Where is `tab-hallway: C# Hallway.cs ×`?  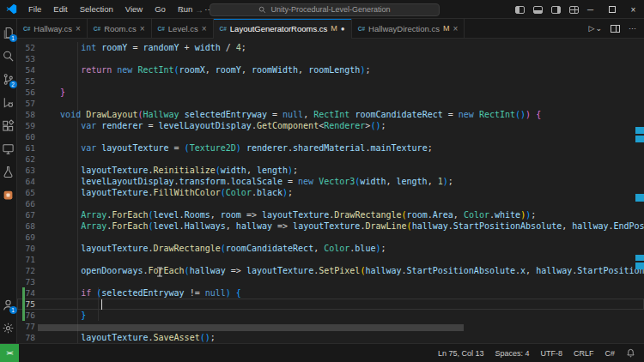 tab-hallway: C# Hallway.cs × is located at coordinates (52, 28).